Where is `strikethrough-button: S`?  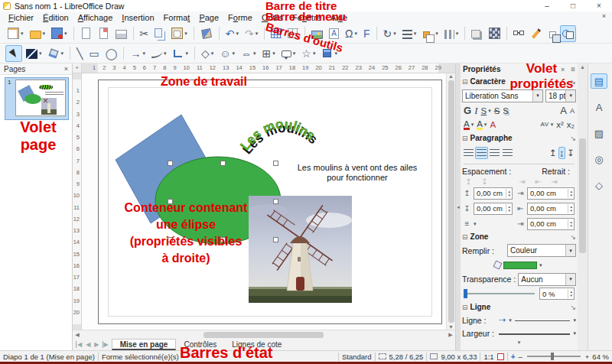 strikethrough-button: S is located at coordinates (497, 111).